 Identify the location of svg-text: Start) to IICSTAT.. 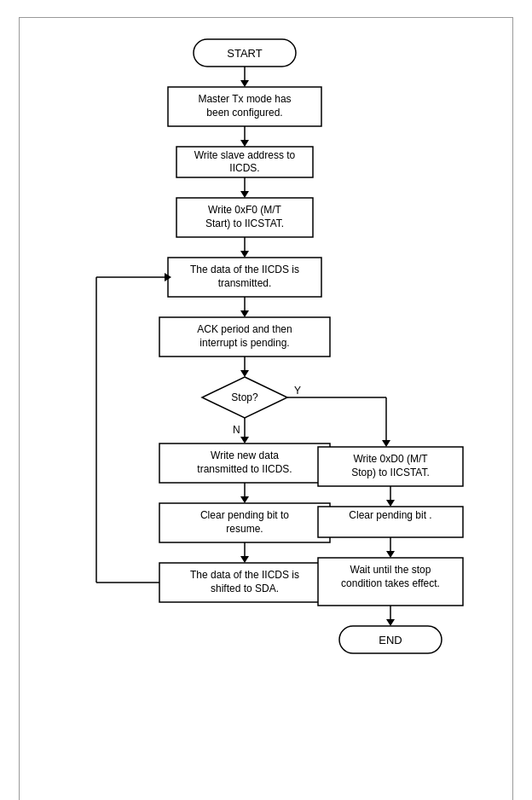
(245, 223).